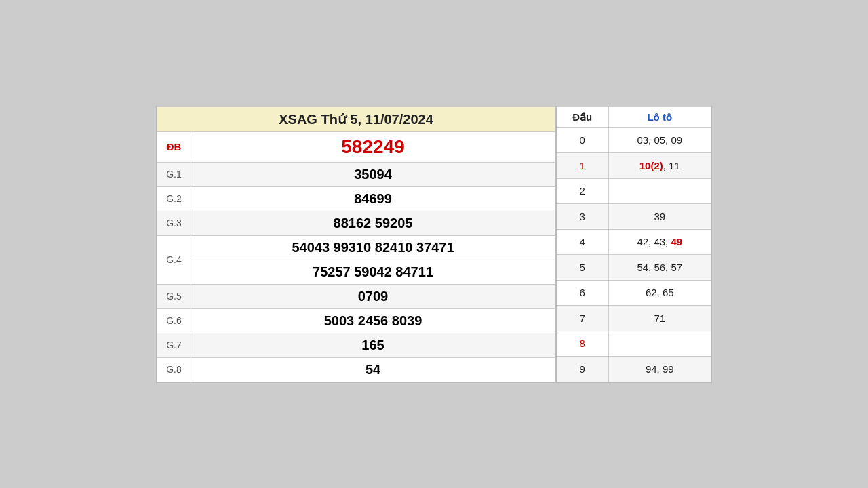 The width and height of the screenshot is (868, 488). Describe the element at coordinates (660, 140) in the screenshot. I see `loto-value-0: 03, 05, 09` at that location.